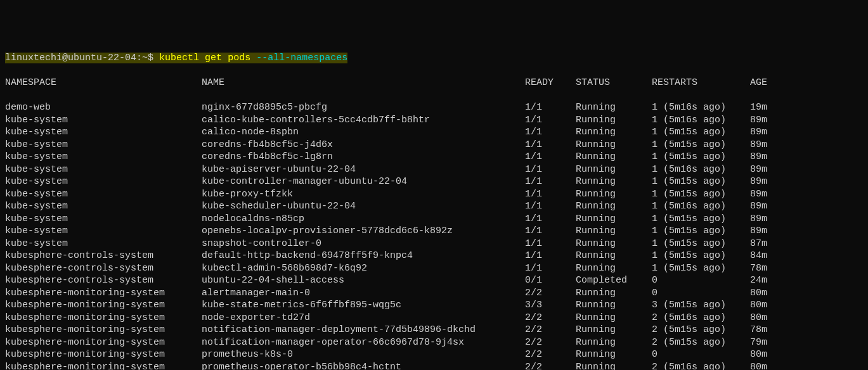  I want to click on command-flag: --all-namespaces, so click(302, 58).